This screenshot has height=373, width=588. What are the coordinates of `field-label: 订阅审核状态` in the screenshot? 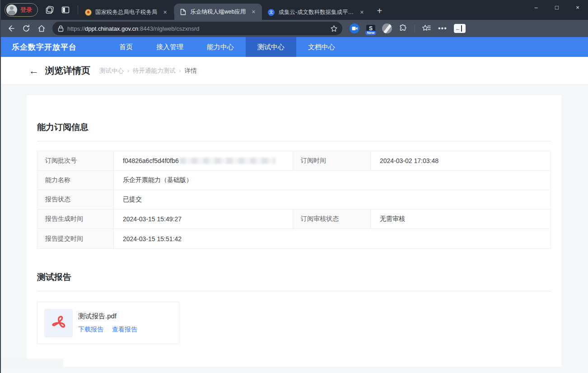 It's located at (332, 219).